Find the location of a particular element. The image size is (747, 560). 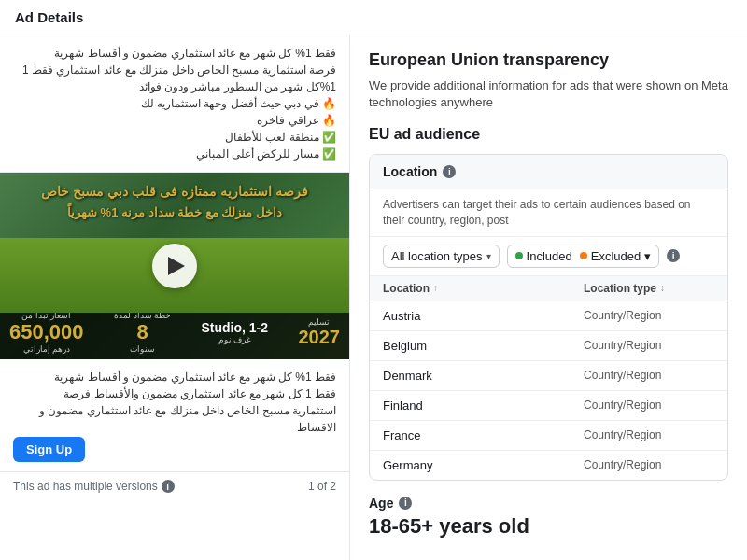

excluded-dot is located at coordinates (584, 256).